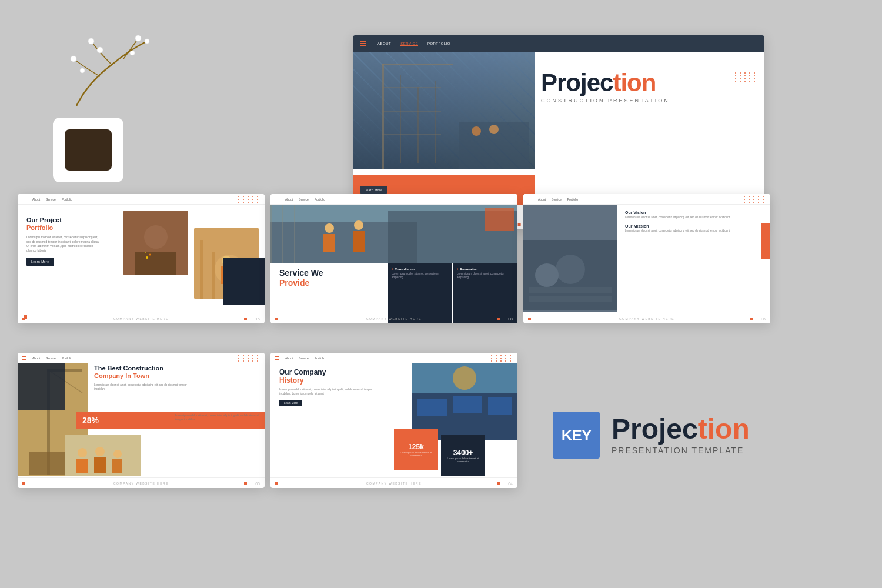  Describe the element at coordinates (676, 435) in the screenshot. I see `branding-area: KEY Projection Presentation Template` at that location.